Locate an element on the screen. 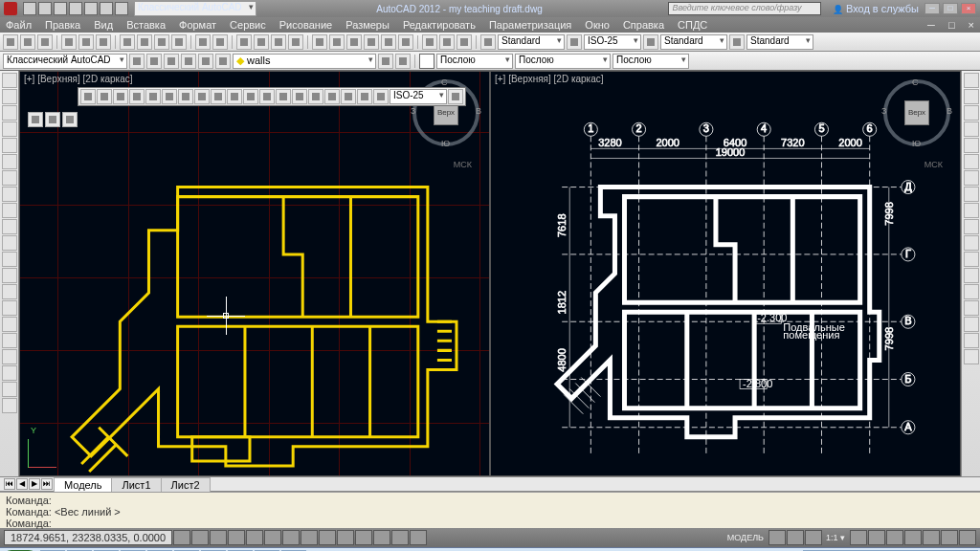 This screenshot has height=551, width=980. tolerance-icon is located at coordinates (283, 97).